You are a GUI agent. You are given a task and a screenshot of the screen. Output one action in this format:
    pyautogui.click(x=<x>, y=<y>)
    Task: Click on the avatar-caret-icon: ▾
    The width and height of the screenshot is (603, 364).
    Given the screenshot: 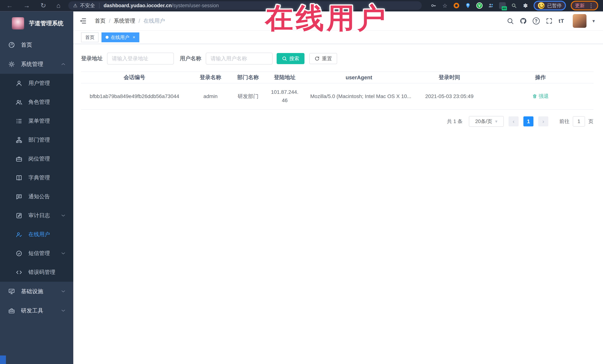 What is the action you would take?
    pyautogui.click(x=594, y=21)
    